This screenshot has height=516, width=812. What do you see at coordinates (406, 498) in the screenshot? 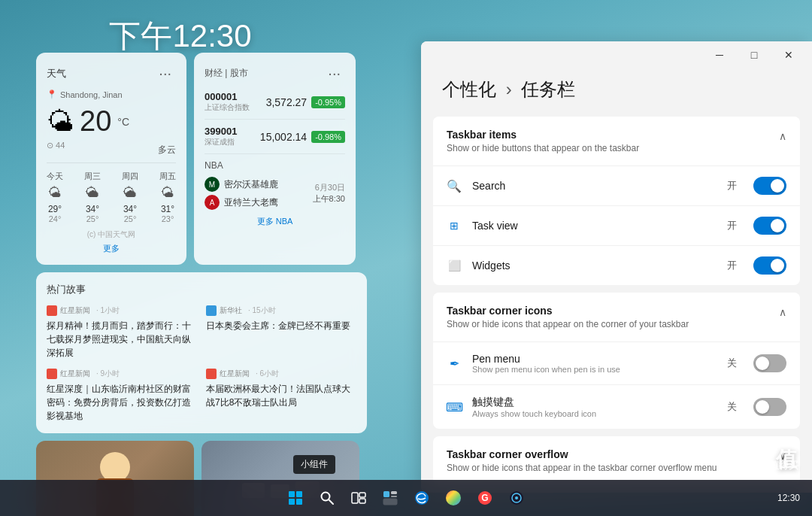
I see `taskbar-center: G` at bounding box center [406, 498].